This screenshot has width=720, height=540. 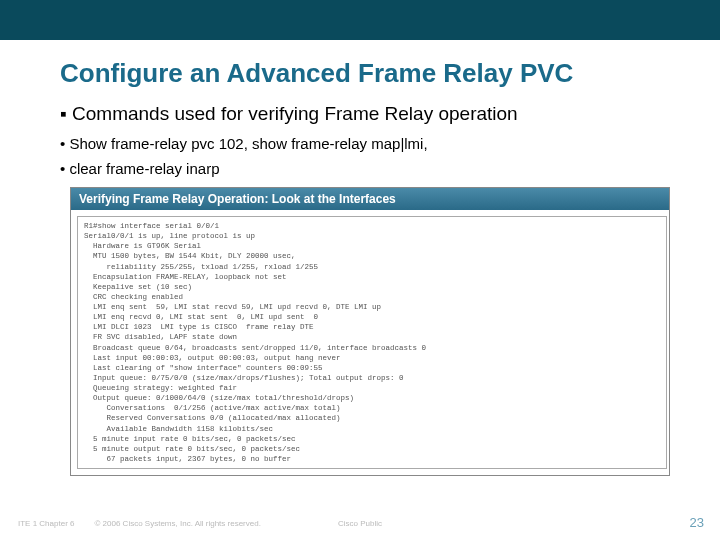 What do you see at coordinates (390, 74) in the screenshot?
I see `slide-title: Configure an Advanced Frame Relay PVC` at bounding box center [390, 74].